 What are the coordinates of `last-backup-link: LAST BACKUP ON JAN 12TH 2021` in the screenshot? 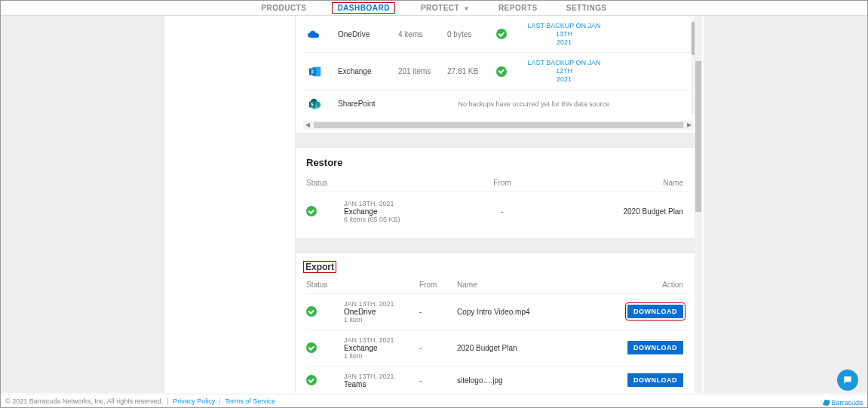 It's located at (564, 71).